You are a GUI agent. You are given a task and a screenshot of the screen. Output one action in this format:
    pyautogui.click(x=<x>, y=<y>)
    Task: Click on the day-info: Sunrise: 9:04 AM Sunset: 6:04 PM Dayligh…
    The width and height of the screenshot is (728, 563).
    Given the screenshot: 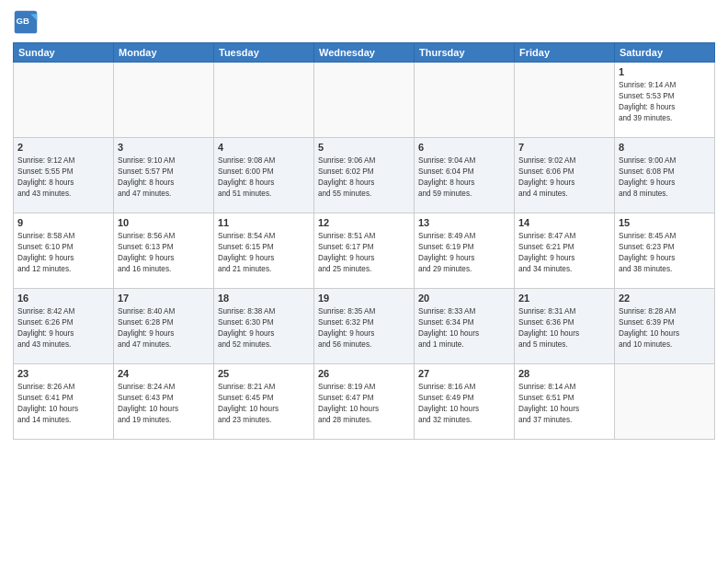 What is the action you would take?
    pyautogui.click(x=464, y=178)
    